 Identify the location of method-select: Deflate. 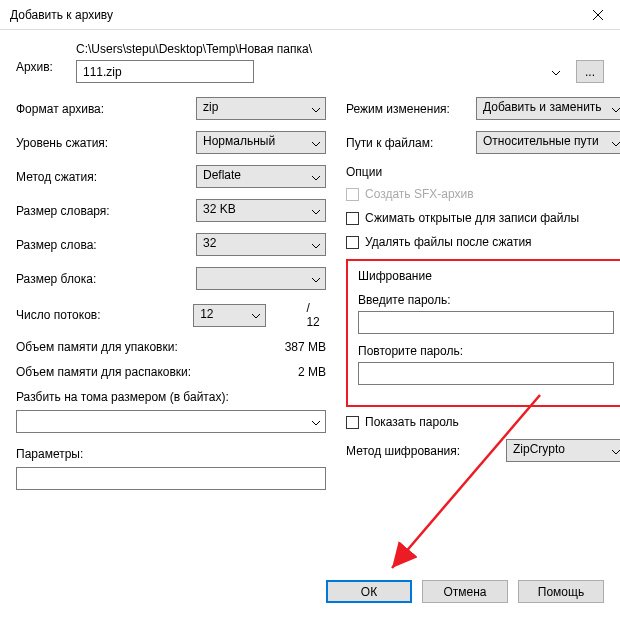
(261, 176).